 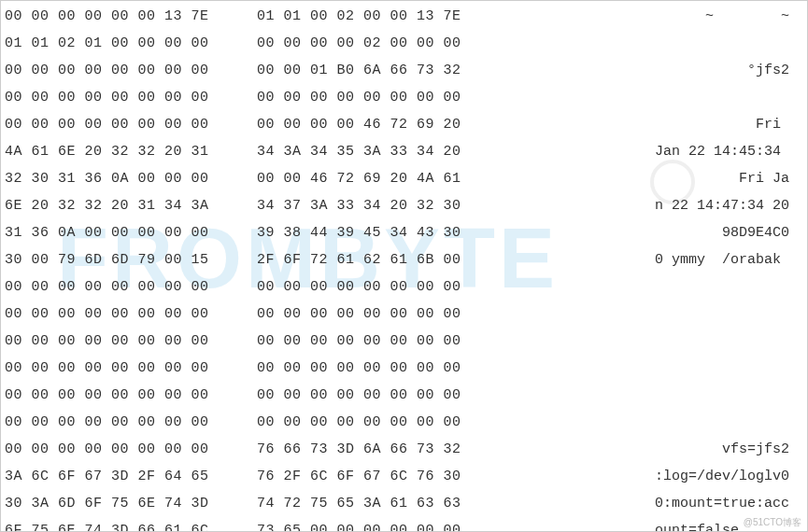 What do you see at coordinates (121, 259) in the screenshot?
I see `hex-left-row: 30 00 79 6D 6D 79 00 15` at bounding box center [121, 259].